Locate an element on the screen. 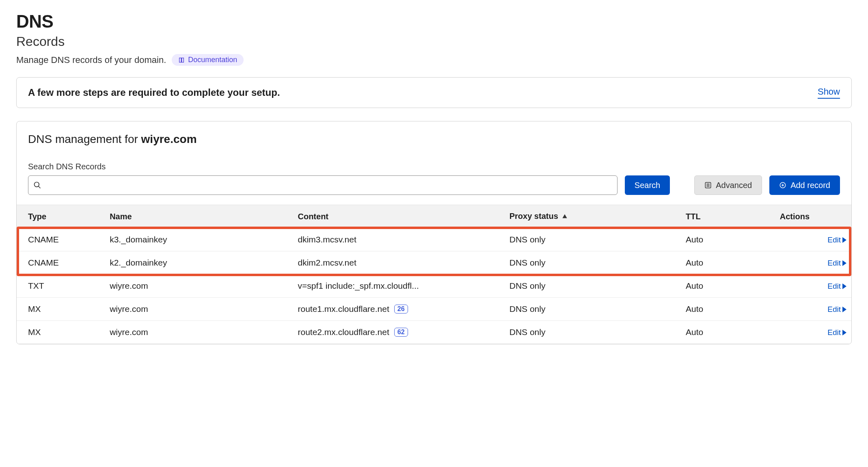  add-record-button: Add record is located at coordinates (805, 185).